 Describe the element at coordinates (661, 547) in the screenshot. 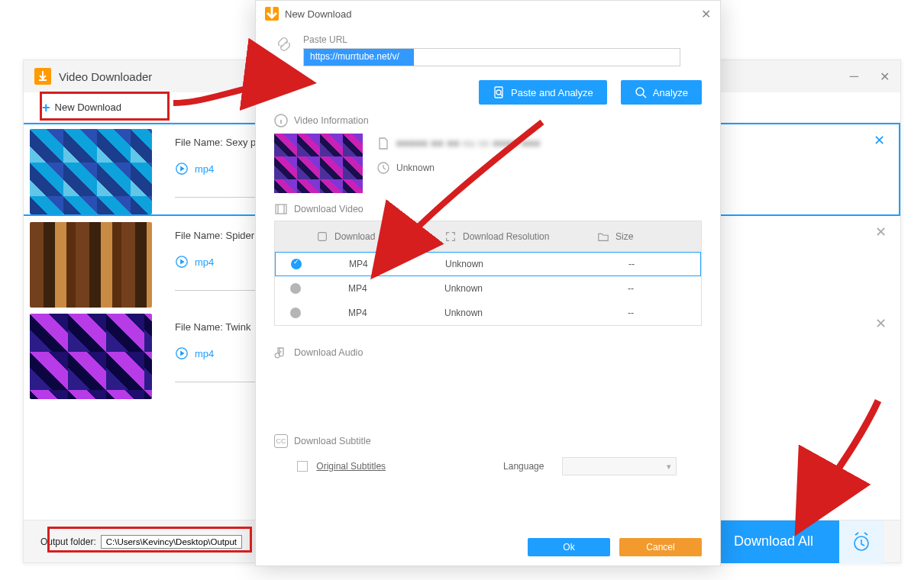

I see `cancel-button: Cancel` at that location.